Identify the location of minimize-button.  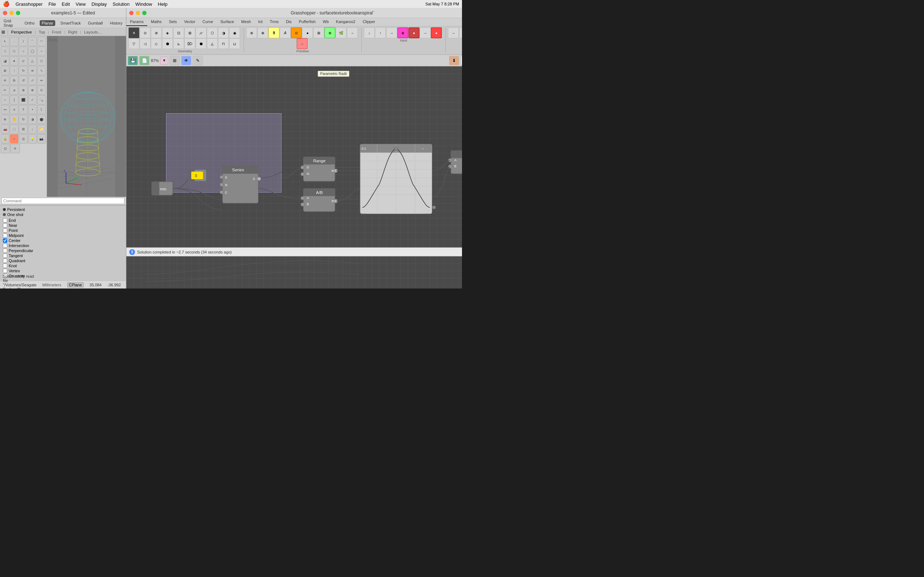
(11, 13).